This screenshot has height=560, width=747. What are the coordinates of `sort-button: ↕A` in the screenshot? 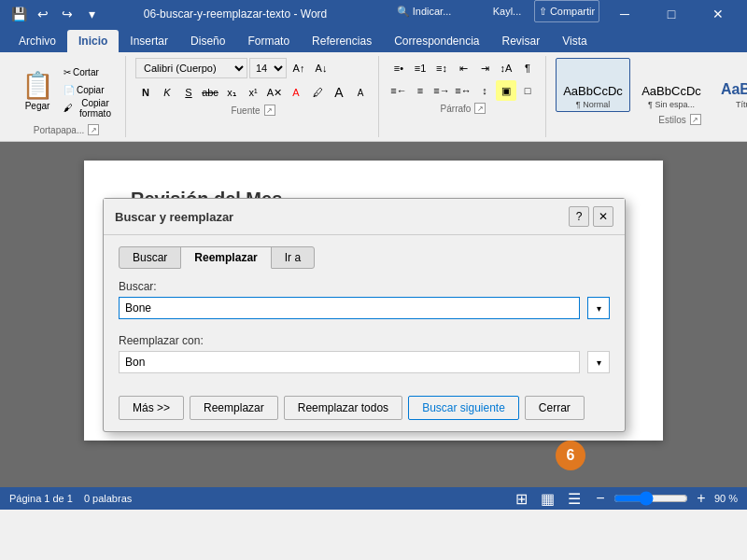 It's located at (506, 68).